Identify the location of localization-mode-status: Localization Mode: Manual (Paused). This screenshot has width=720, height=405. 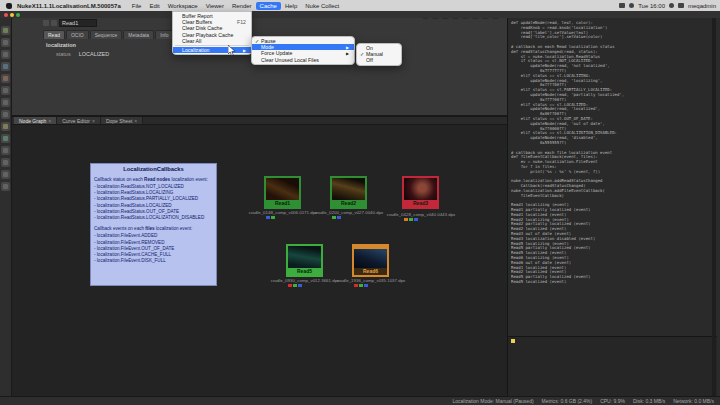
(492, 401).